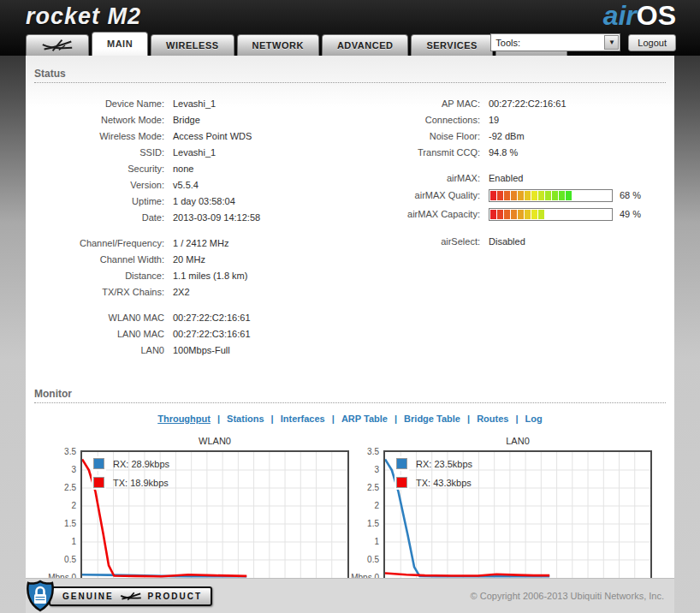 This screenshot has width=700, height=613. Describe the element at coordinates (74, 541) in the screenshot. I see `y-tick-label: 1` at that location.